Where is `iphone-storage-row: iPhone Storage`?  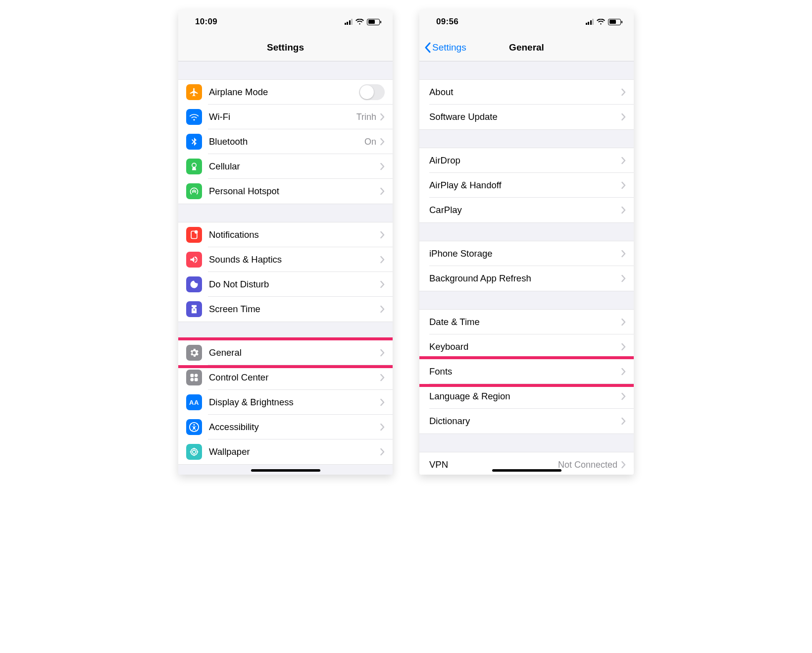 iphone-storage-row: iPhone Storage is located at coordinates (527, 254).